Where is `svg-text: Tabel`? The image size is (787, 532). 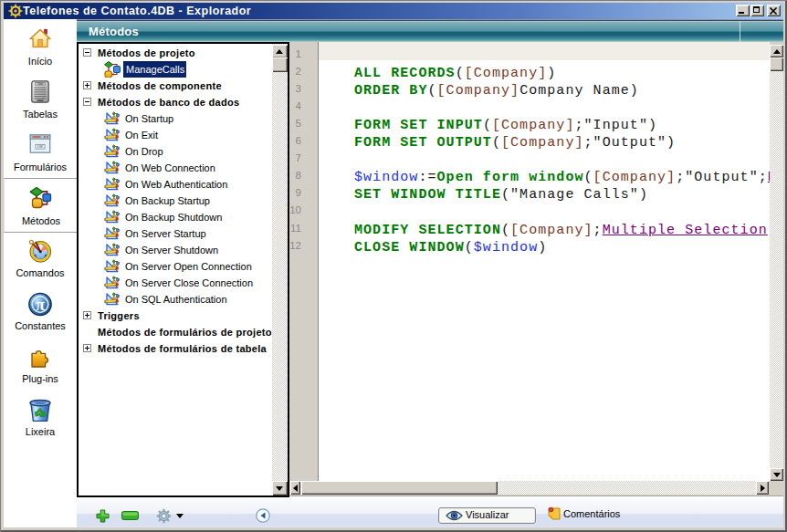
svg-text: Tabel is located at coordinates (40, 84).